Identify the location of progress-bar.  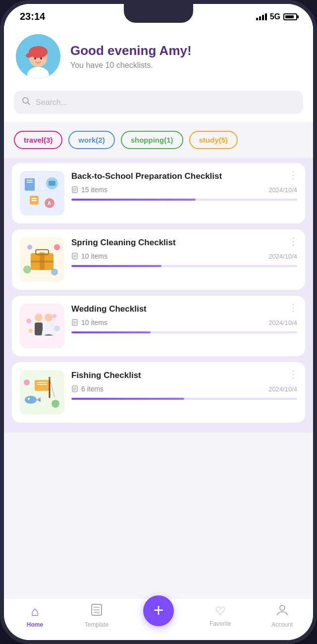
(184, 266).